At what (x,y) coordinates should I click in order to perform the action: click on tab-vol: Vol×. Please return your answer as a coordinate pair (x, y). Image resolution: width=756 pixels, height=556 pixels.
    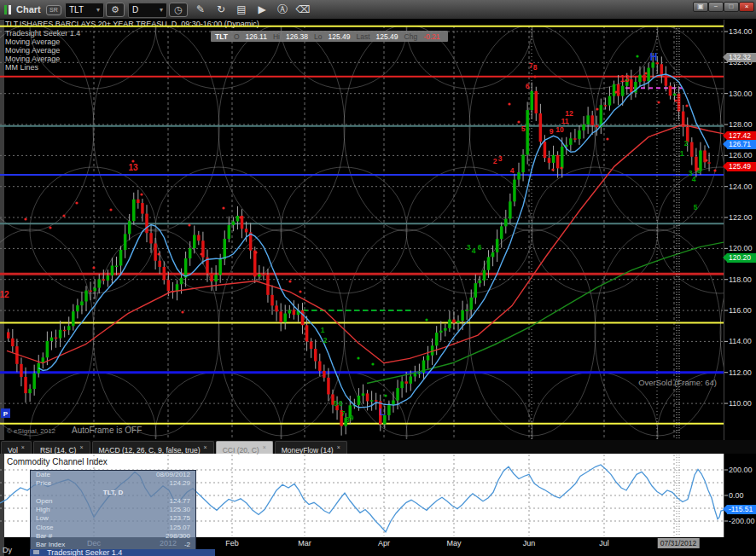
    Looking at the image, I should click on (16, 447).